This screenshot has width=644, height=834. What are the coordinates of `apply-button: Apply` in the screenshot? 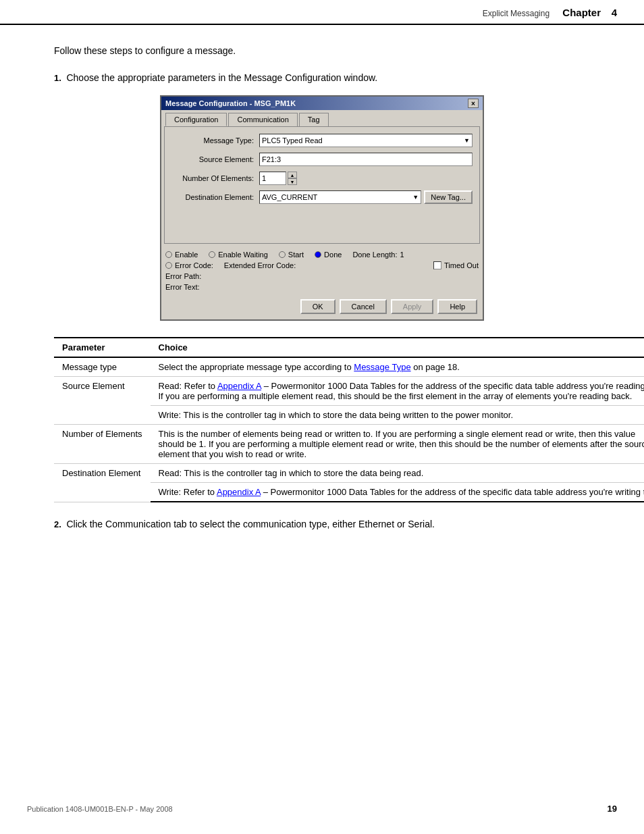 It's located at (412, 307).